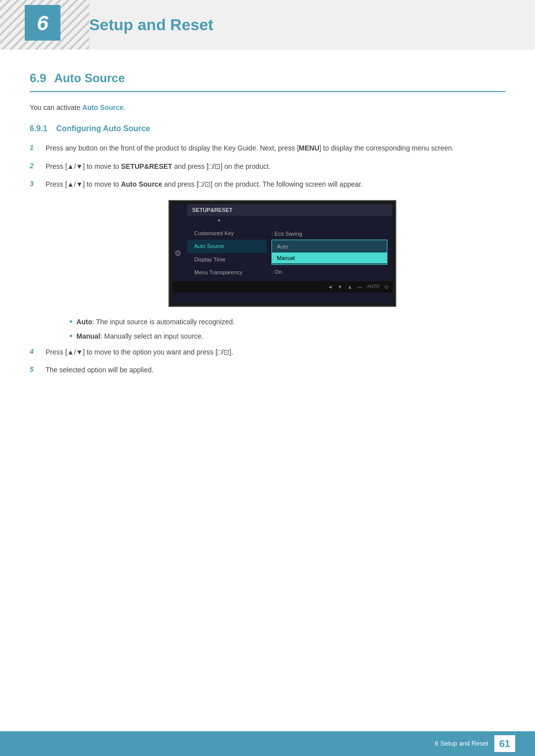 Image resolution: width=535 pixels, height=756 pixels. I want to click on menu-value-on: : On, so click(329, 272).